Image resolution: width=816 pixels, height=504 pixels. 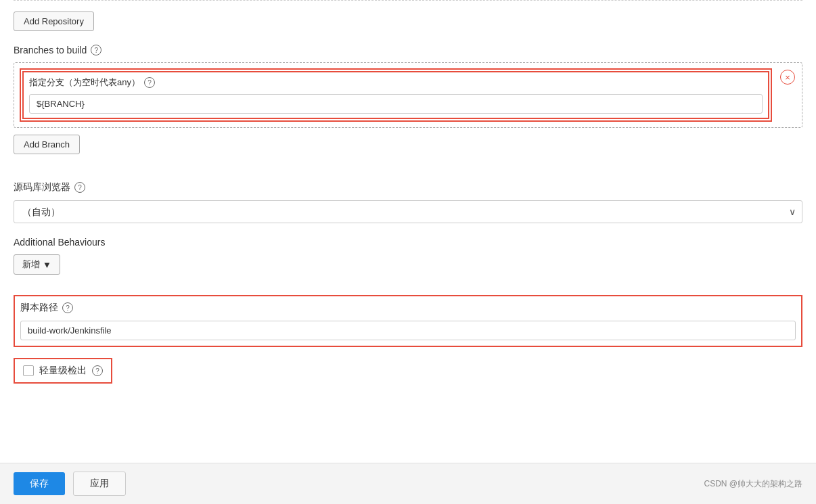 What do you see at coordinates (63, 371) in the screenshot?
I see `lightweight-checkout-red-box: 轻量级检出 ?` at bounding box center [63, 371].